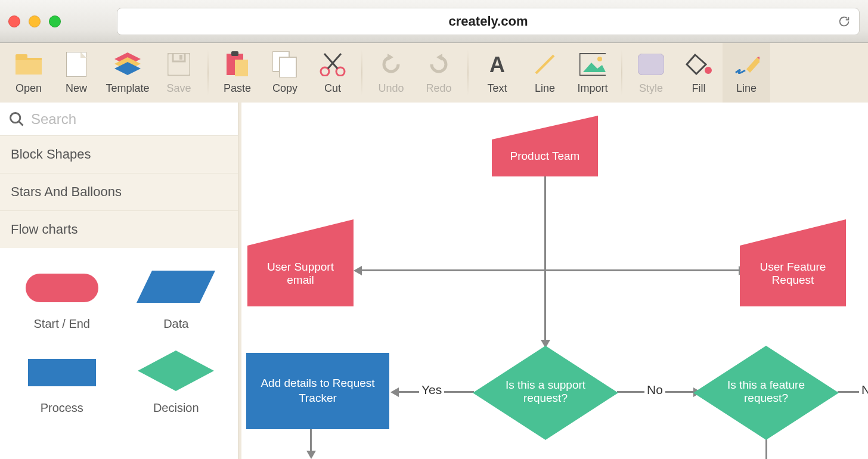  What do you see at coordinates (699, 73) in the screenshot?
I see `fill-button: Fill` at bounding box center [699, 73].